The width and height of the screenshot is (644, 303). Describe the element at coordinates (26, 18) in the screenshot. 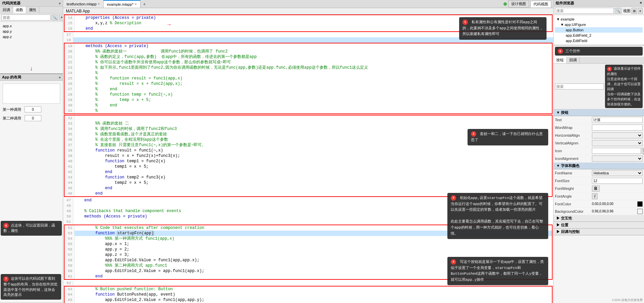

I see `left-search-input` at that location.